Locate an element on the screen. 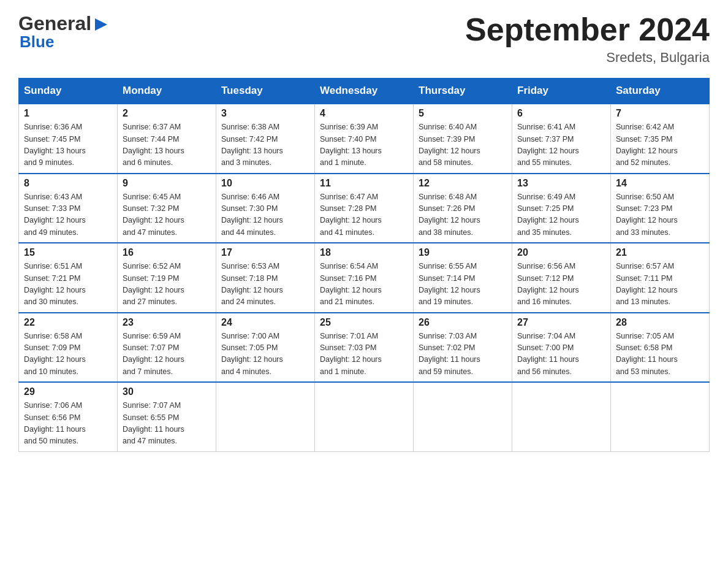 The width and height of the screenshot is (728, 563). week-row-1: 1Sunrise: 6:36 AM Sunset: 7:45 PM Daylig… is located at coordinates (364, 139).